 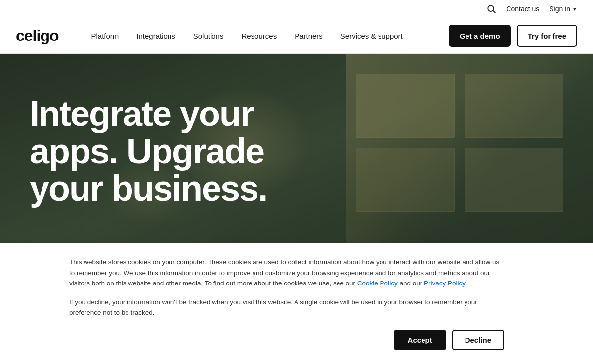 What do you see at coordinates (37, 36) in the screenshot?
I see `celigo-logo: celigo` at bounding box center [37, 36].